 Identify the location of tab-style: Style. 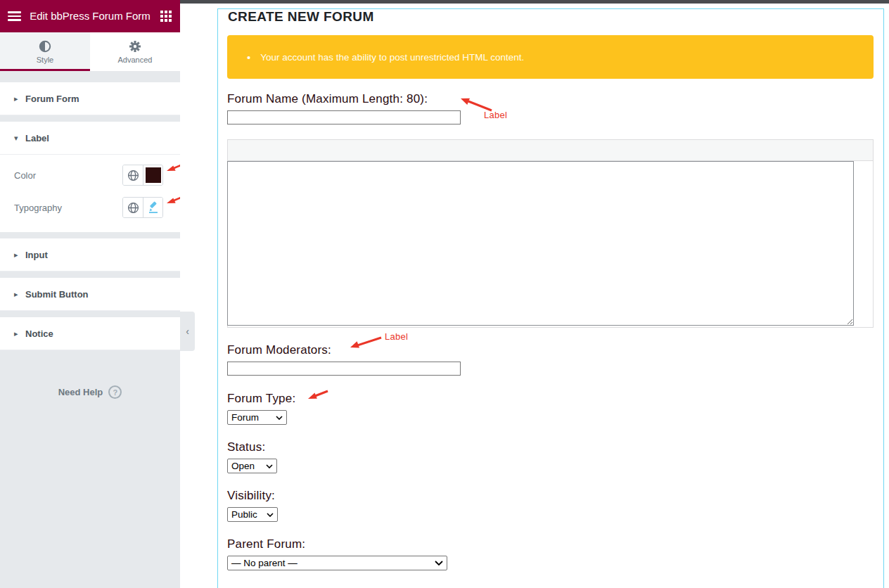
(45, 52).